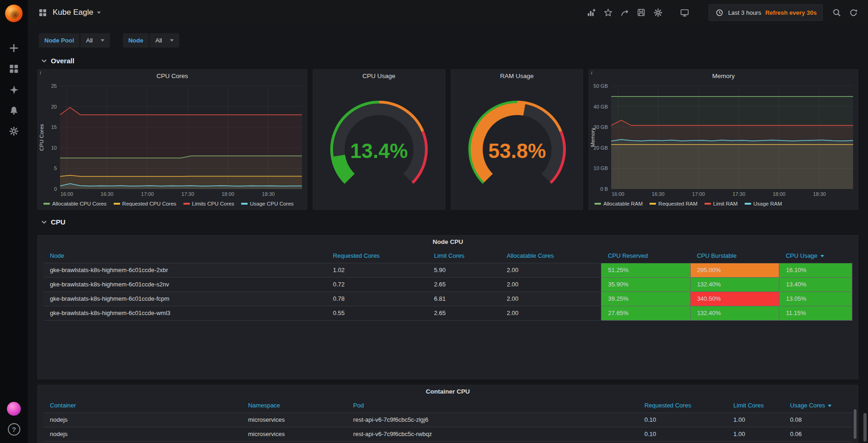 This screenshot has width=868, height=443. Describe the element at coordinates (517, 76) in the screenshot. I see `panel-title: RAM Usage` at that location.